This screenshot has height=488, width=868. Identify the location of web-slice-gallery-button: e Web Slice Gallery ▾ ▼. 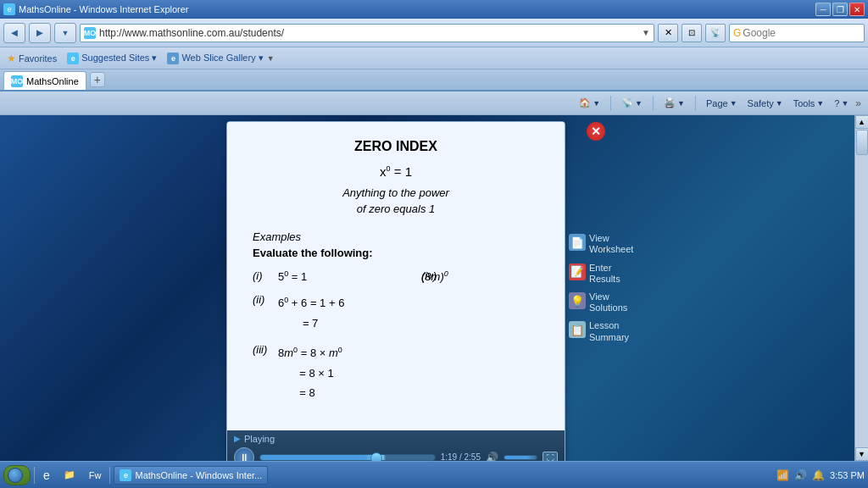
(220, 58).